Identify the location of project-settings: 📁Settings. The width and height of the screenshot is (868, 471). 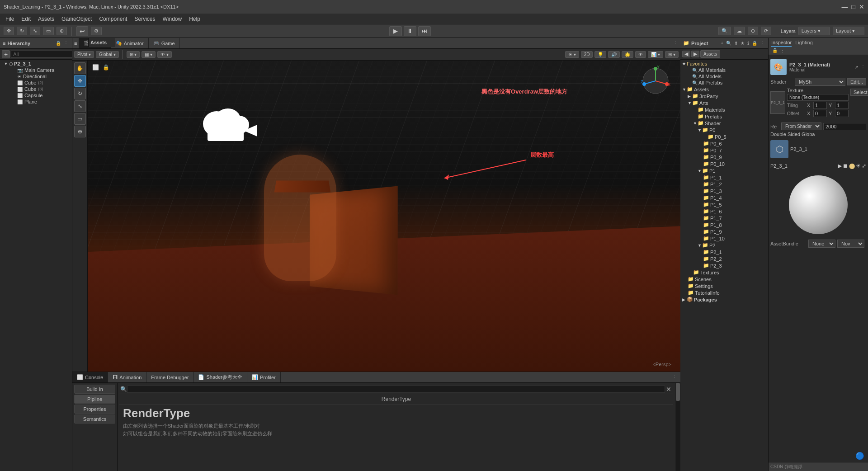
(724, 286).